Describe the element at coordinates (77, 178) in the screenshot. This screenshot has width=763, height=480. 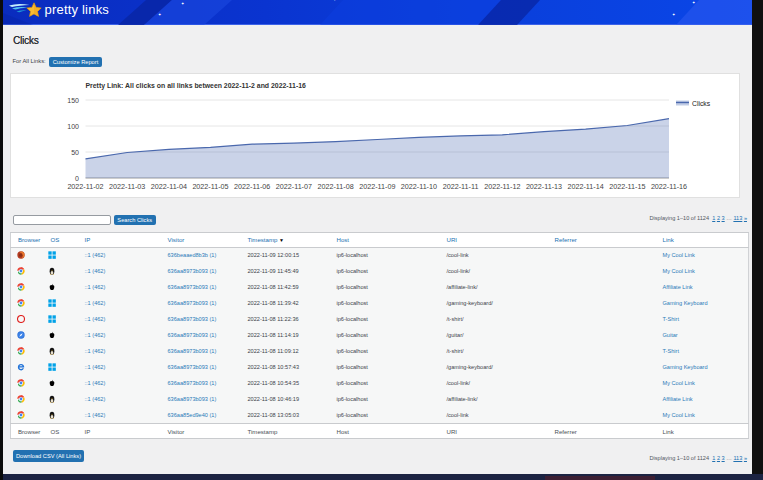
I see `svg-text: 0` at that location.